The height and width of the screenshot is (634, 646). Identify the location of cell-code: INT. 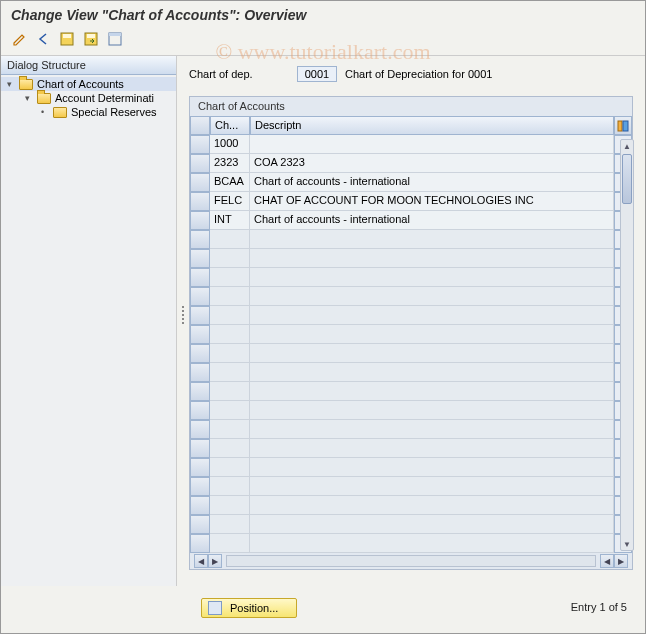
(230, 220).